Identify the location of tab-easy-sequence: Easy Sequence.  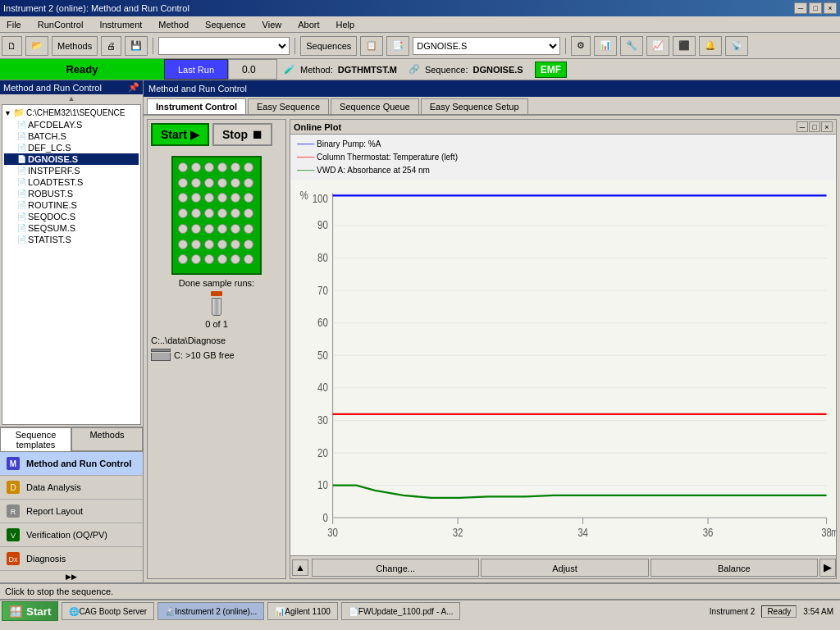
(289, 107).